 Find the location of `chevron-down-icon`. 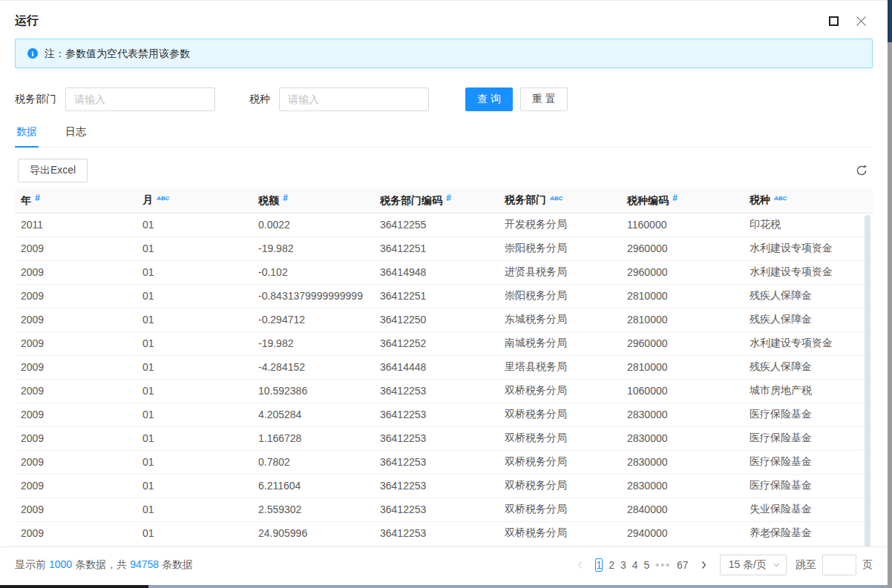

chevron-down-icon is located at coordinates (776, 565).